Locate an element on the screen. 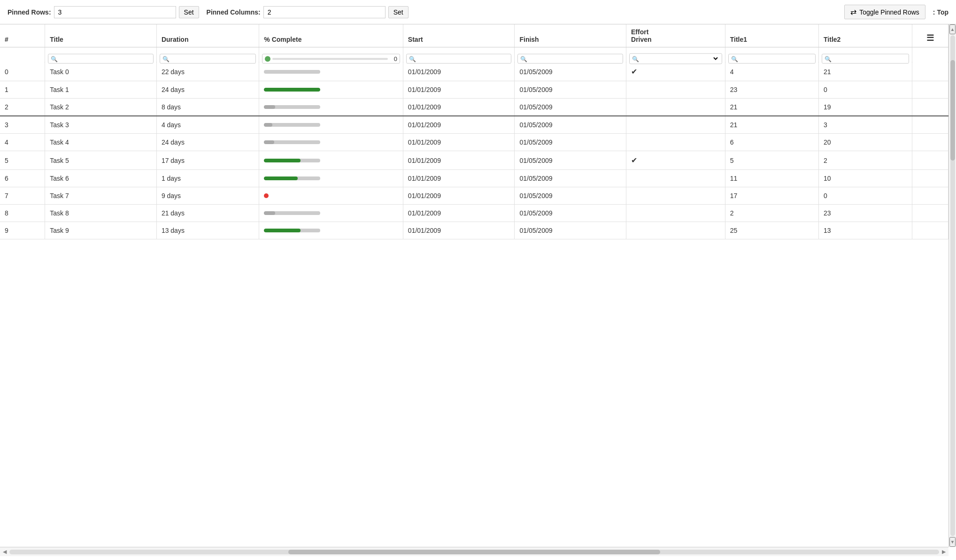 The width and height of the screenshot is (956, 560). toggle-pinned-rows-button: ⇄ Toggle Pinned Rows is located at coordinates (885, 12).